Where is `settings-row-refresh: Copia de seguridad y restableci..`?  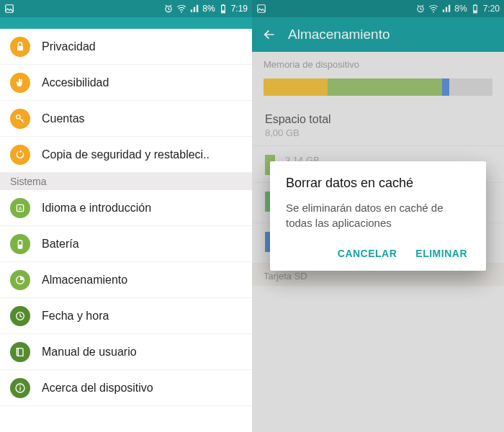
settings-row-refresh: Copia de seguridad y restableci.. is located at coordinates (126, 155).